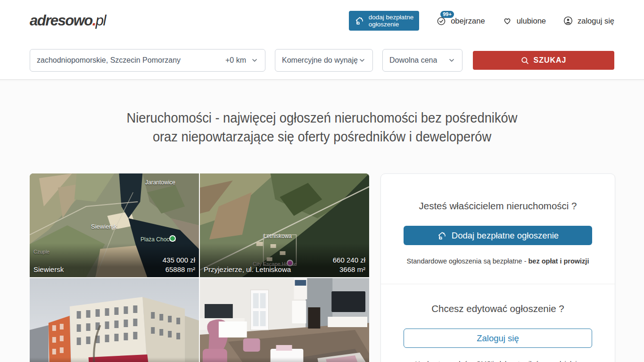  What do you see at coordinates (498, 236) in the screenshot?
I see `add-free-listing-button: Dodaj bezpłatne ogłoszenie` at bounding box center [498, 236].